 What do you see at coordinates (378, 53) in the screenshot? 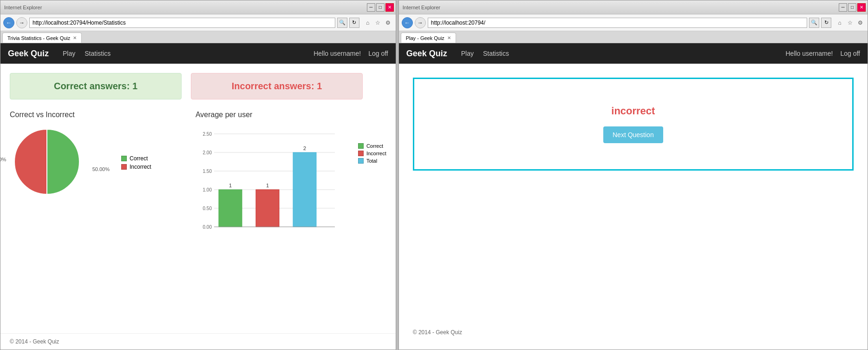
I see `nav-logoff-left: Log off` at bounding box center [378, 53].